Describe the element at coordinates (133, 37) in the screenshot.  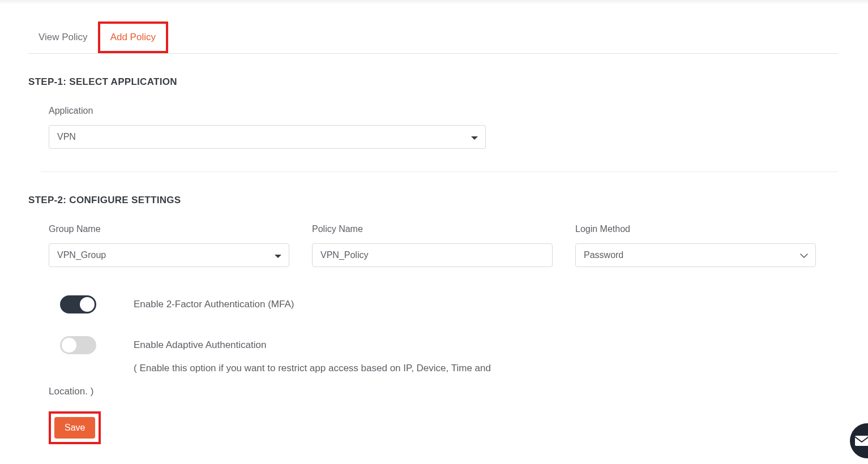
I see `tab-add-policy: Add Policy` at that location.